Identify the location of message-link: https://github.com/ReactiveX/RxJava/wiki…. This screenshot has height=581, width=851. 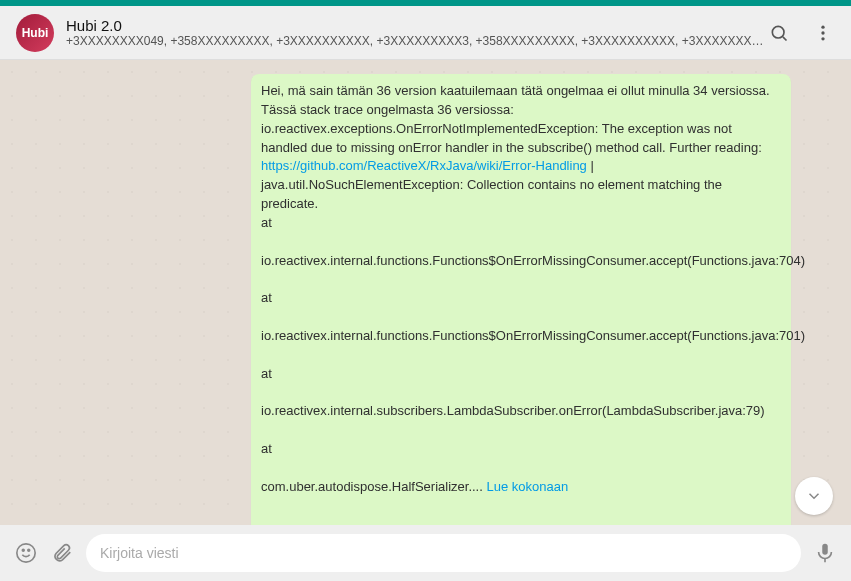
(424, 166).